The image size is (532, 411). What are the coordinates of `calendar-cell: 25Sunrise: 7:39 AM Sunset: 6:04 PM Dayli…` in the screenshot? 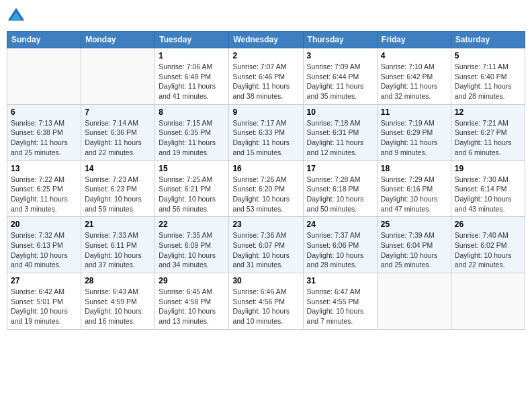 It's located at (414, 245).